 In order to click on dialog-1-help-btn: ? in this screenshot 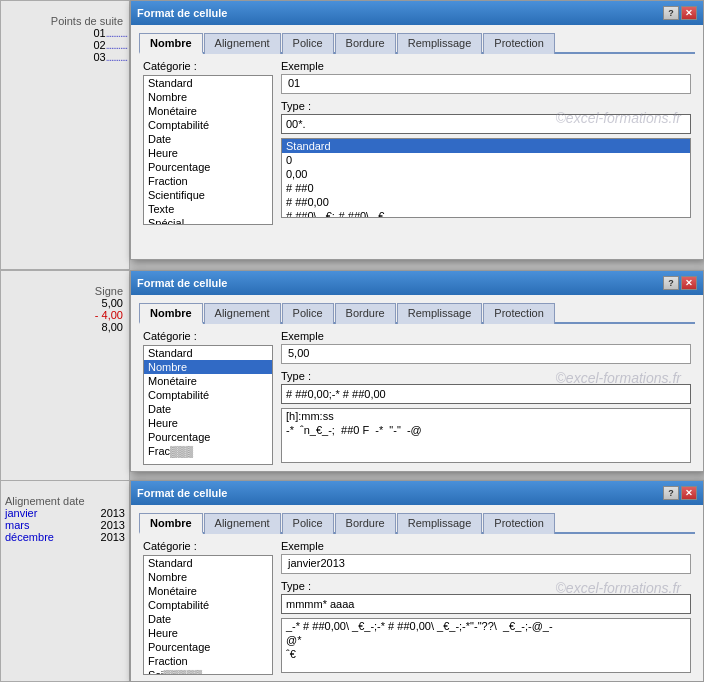, I will do `click(671, 13)`.